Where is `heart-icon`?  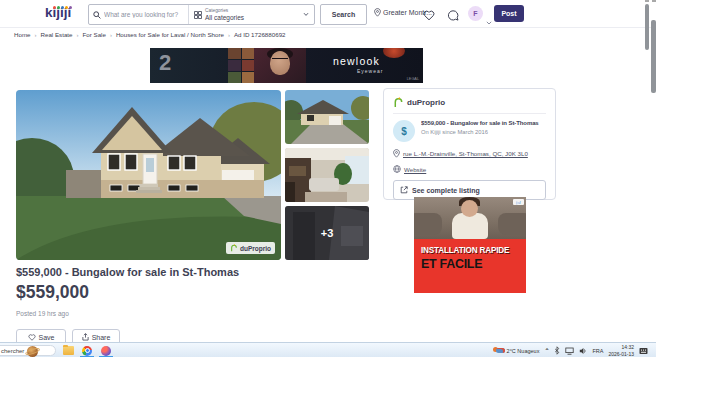 heart-icon is located at coordinates (32, 338).